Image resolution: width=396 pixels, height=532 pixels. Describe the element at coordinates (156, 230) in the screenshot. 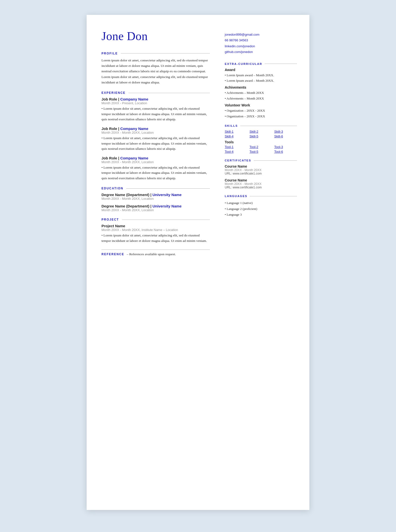

I see `project-date-1: Month 20XX - Month 20XX, Institute Name …` at that location.